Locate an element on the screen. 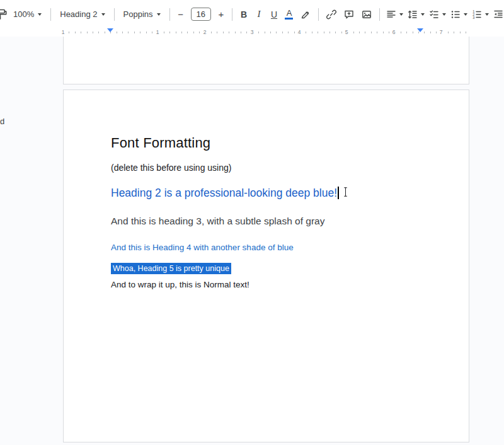  align-left-icon is located at coordinates (391, 14).